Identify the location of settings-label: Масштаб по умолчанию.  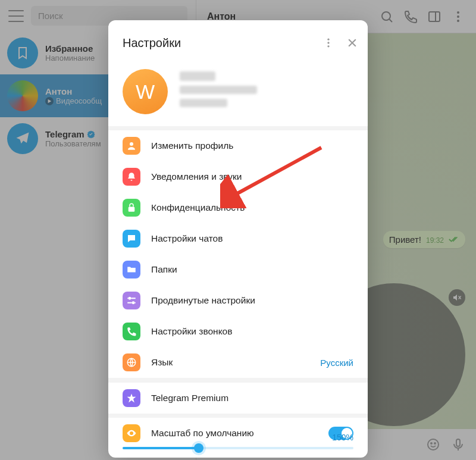
(234, 433).